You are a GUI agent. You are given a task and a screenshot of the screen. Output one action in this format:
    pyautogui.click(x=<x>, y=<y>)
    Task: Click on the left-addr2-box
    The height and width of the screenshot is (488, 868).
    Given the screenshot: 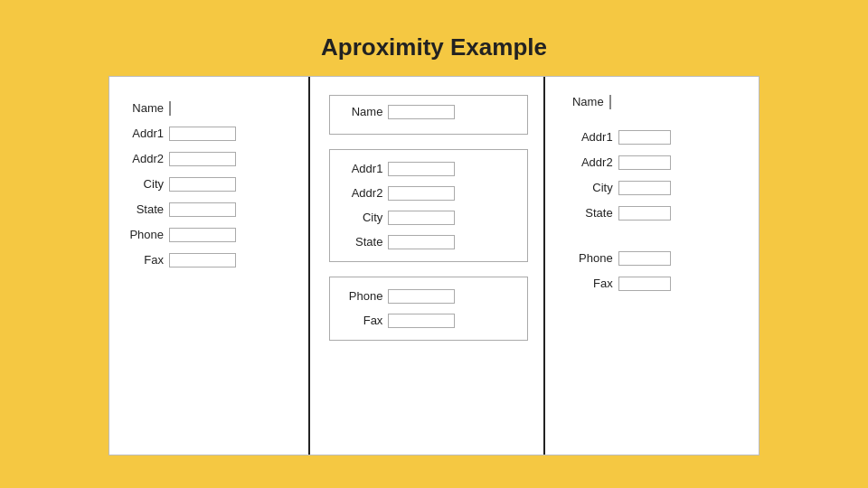 What is the action you would take?
    pyautogui.click(x=203, y=159)
    